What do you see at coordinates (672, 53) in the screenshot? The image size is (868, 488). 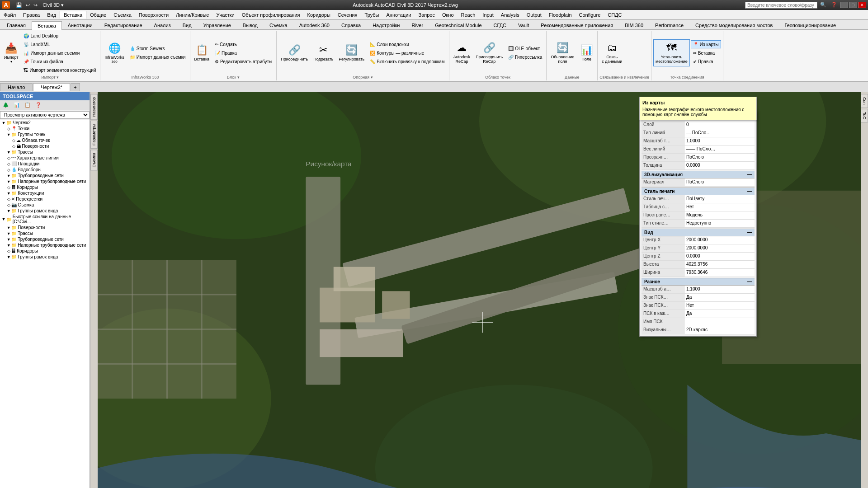 I see `set-location-button: 🗺 Установить местоположение` at bounding box center [672, 53].